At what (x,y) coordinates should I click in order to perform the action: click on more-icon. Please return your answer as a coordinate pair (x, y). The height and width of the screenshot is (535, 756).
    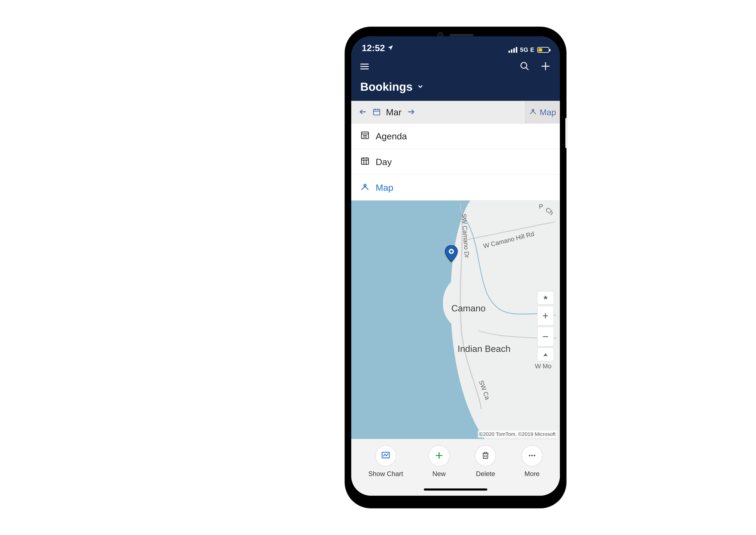
    Looking at the image, I should click on (532, 456).